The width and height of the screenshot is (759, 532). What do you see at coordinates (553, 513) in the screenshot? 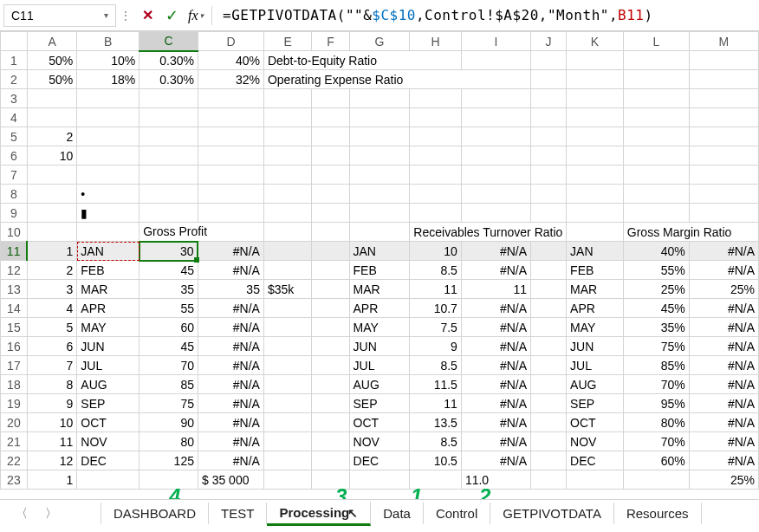
I see `tab-getpivotdata: GETPIVOTDATA` at bounding box center [553, 513].